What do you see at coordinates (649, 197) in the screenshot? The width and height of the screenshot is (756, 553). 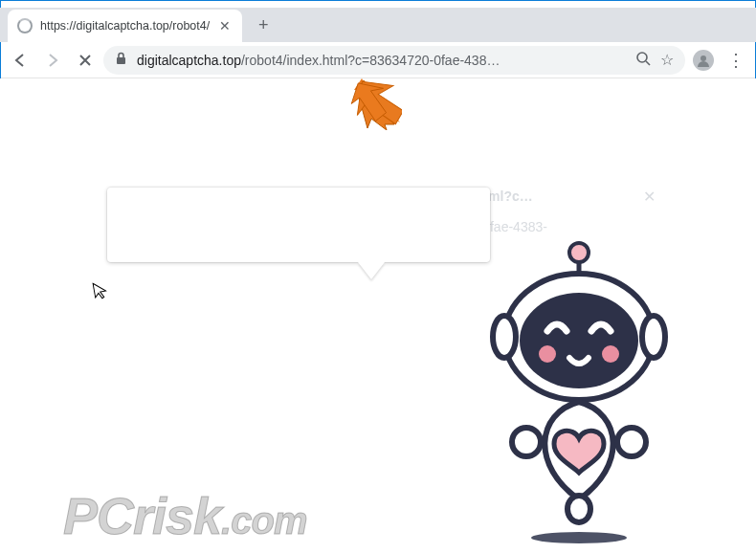 I see `suggestion-remove-icon: ✕` at bounding box center [649, 197].